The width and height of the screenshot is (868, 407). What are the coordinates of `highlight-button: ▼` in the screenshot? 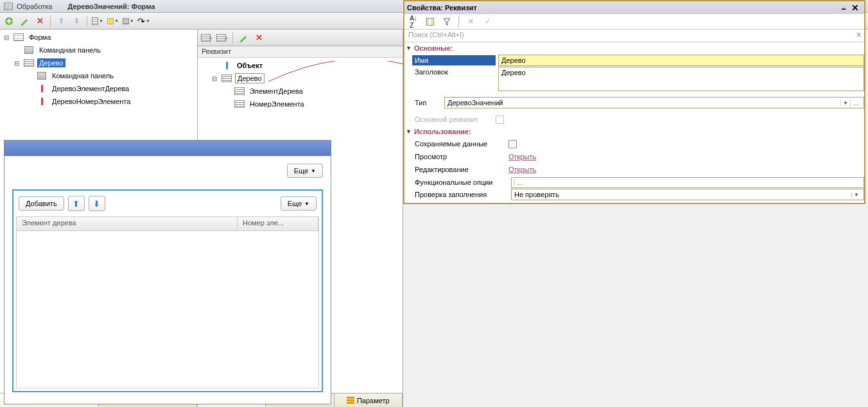 It's located at (113, 21).